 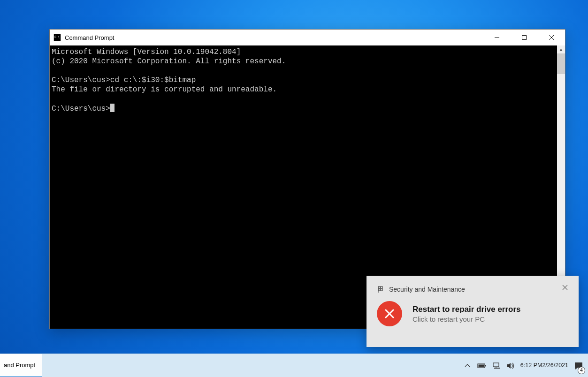 I want to click on terminal-line: Microsoft Windows [Version 10.0.19042.80…, so click(x=146, y=52).